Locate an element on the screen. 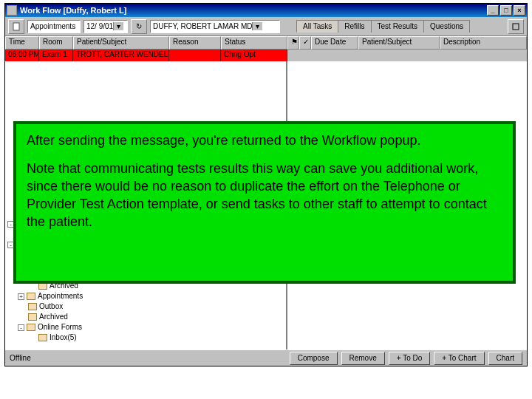 This screenshot has width=532, height=399. window-title: Work Flow [Duffy, Robert L] is located at coordinates (253, 10).